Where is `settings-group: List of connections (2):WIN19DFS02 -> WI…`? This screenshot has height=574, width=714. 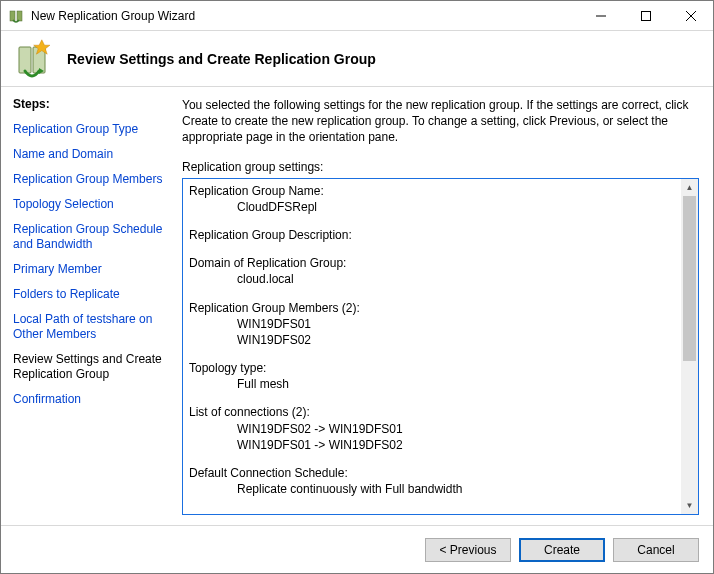 settings-group: List of connections (2):WIN19DFS02 -> WI… is located at coordinates (433, 428).